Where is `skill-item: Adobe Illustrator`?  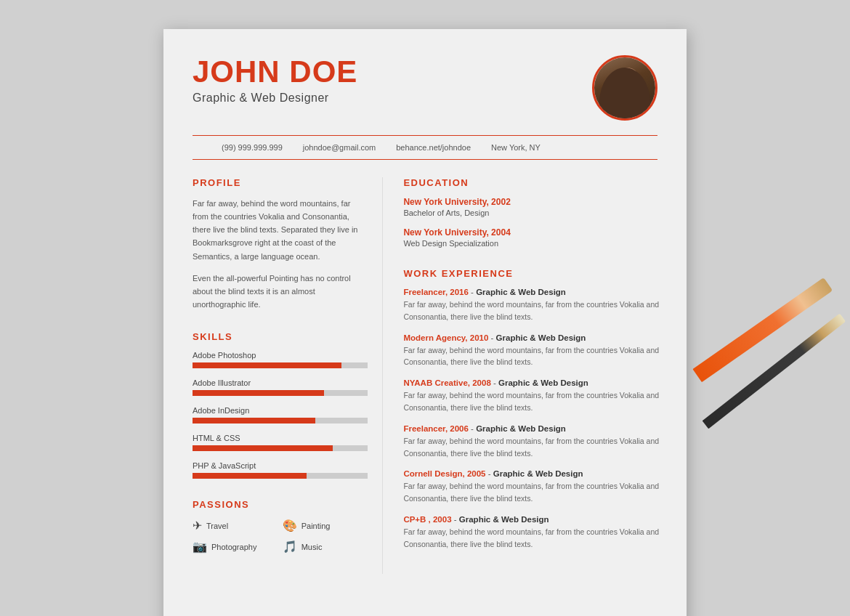 skill-item: Adobe Illustrator is located at coordinates (280, 387).